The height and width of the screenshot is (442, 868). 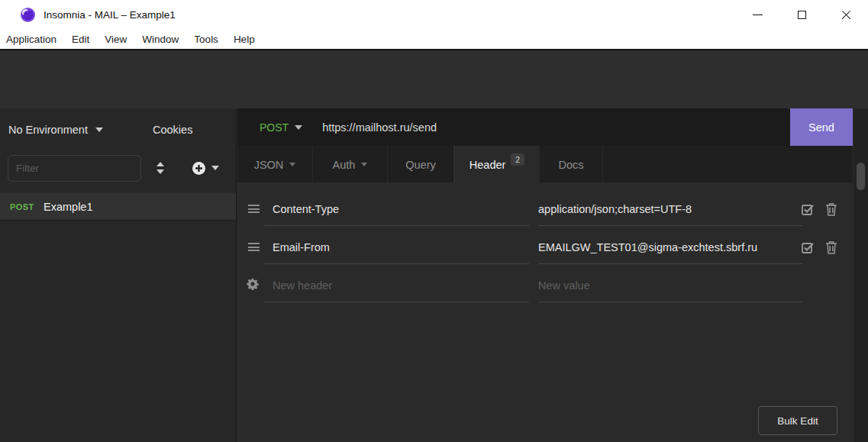 I want to click on header-row-email-from: Email-From EMAILGW_TEST01@sigma-exchtest…, so click(x=545, y=252).